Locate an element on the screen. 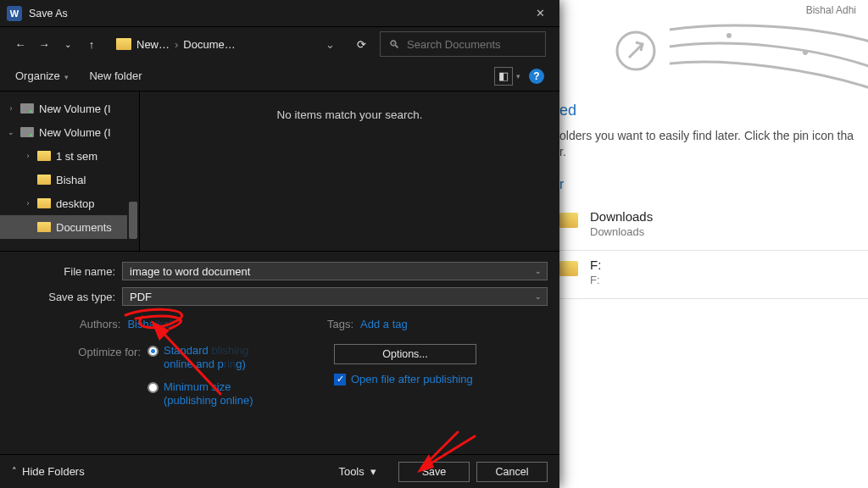  history-chevron-icon: ⌄ is located at coordinates (68, 44).